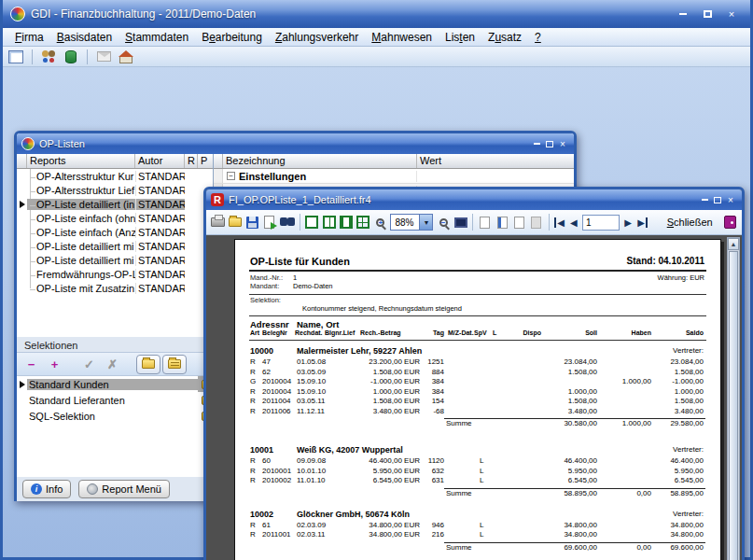 The image size is (753, 560). I want to click on summe-soll: 69.600,00, so click(565, 549).